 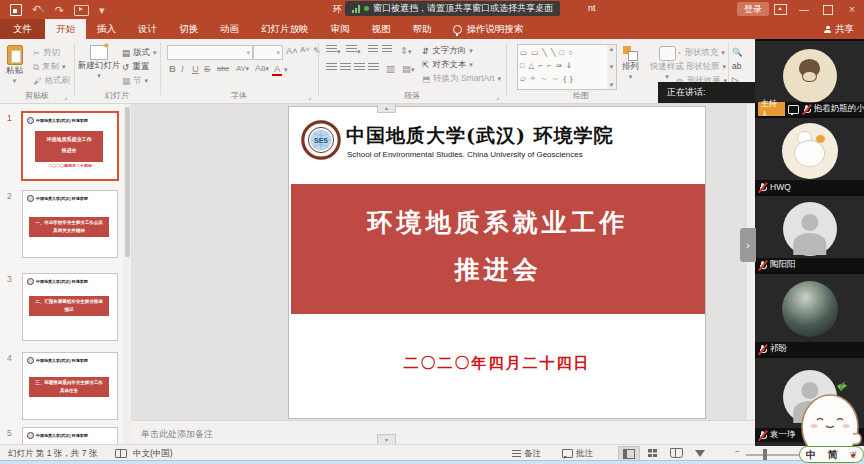 I want to click on close-button: ×, so click(x=852, y=10).